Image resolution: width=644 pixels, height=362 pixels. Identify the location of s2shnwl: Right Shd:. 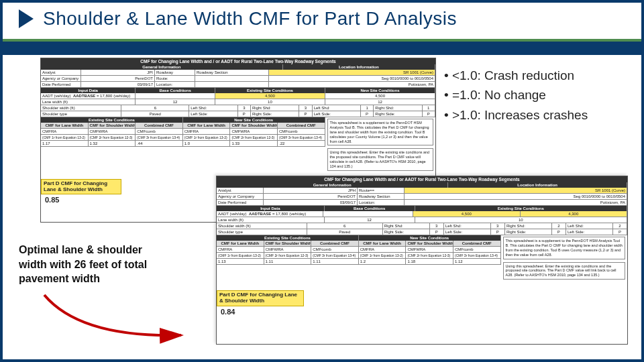
(529, 226).